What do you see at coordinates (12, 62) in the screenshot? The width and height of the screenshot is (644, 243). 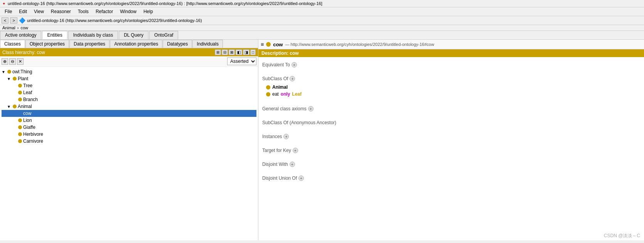 I see `collapse-all-button: ⊖` at bounding box center [12, 62].